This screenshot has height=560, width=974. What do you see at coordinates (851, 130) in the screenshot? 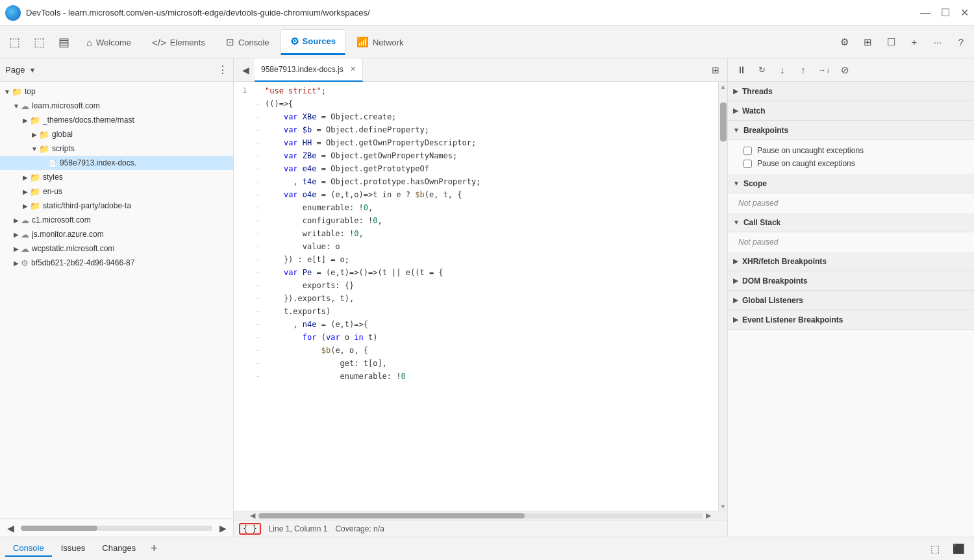
I see `breakpoints-section-header: ▼ Breakpoints` at bounding box center [851, 130].